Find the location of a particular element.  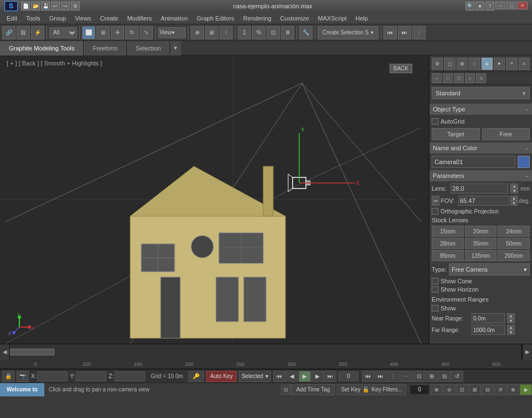

tb-btn4: 1 is located at coordinates (244, 33).